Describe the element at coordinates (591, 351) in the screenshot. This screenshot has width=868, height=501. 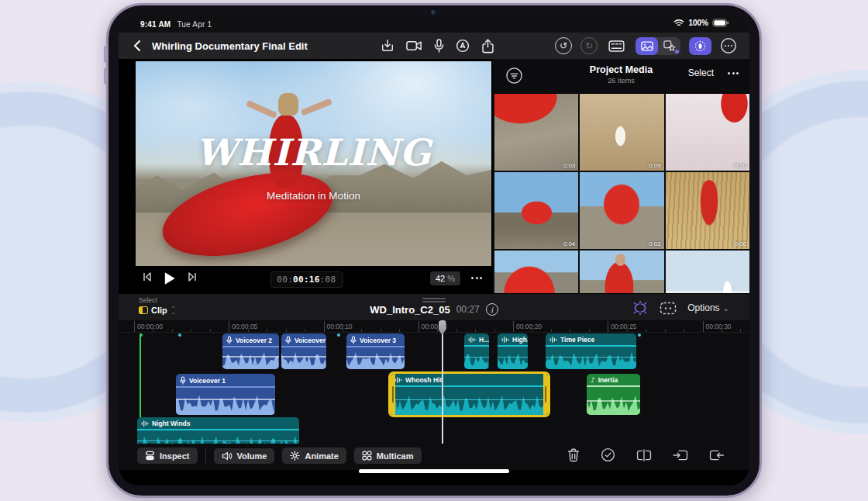
I see `timeline-clip: Time Piece` at that location.